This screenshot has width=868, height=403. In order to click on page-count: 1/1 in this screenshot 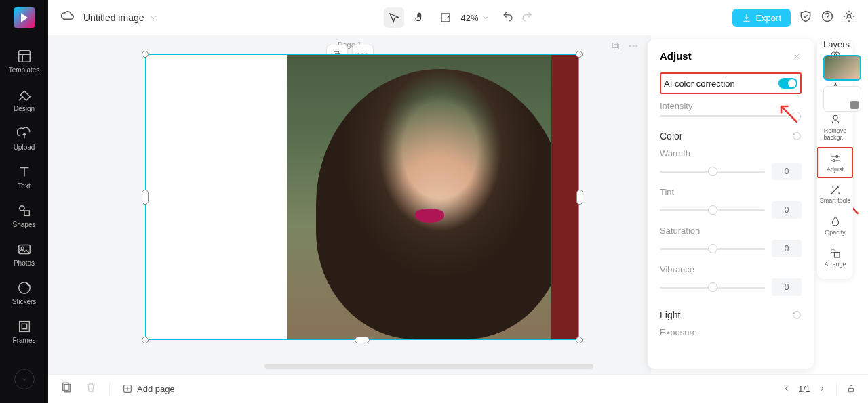, I will do `click(804, 389)`.